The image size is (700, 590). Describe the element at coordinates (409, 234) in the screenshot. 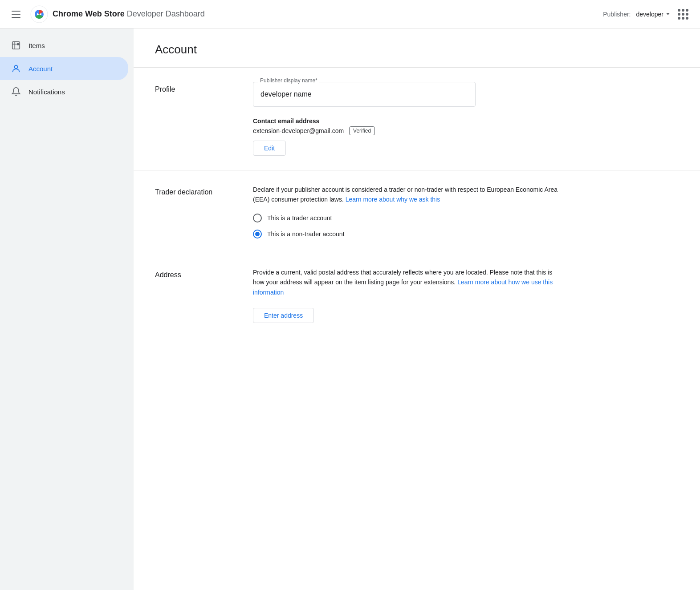

I see `non-trader-radio-option: This is a non-trader account` at that location.